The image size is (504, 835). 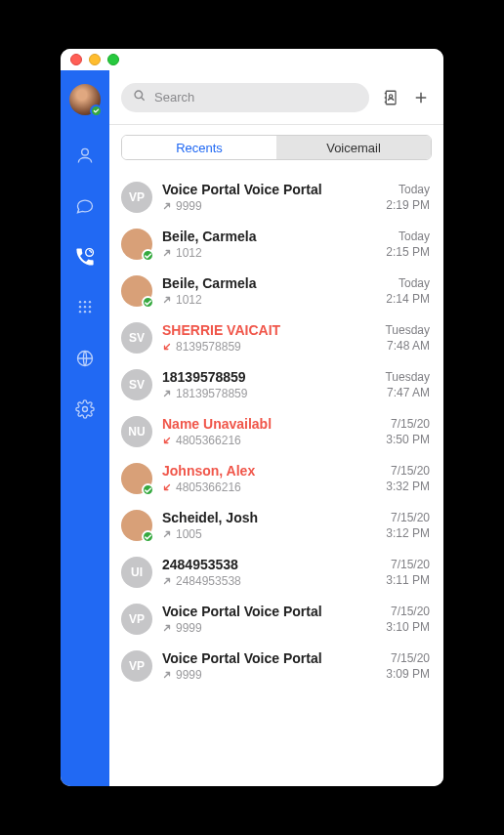 I want to click on contacts-icon, so click(x=85, y=155).